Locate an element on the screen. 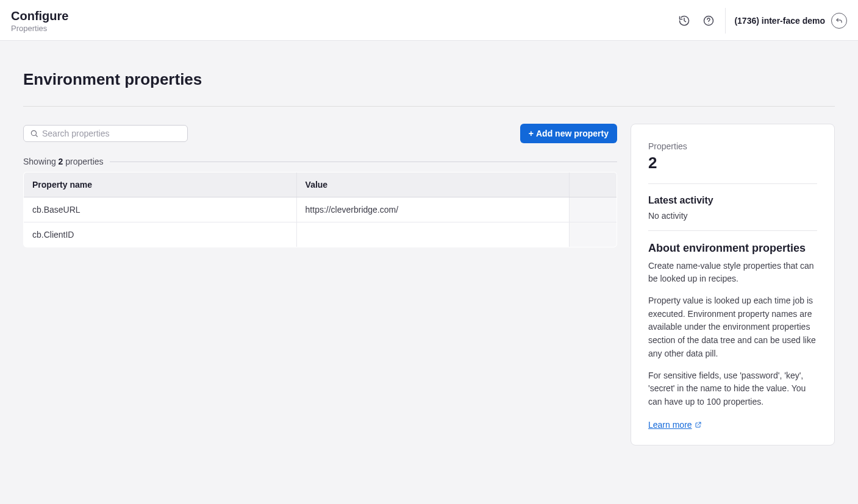 Image resolution: width=858 pixels, height=504 pixels. side-properties-count: 2 is located at coordinates (733, 163).